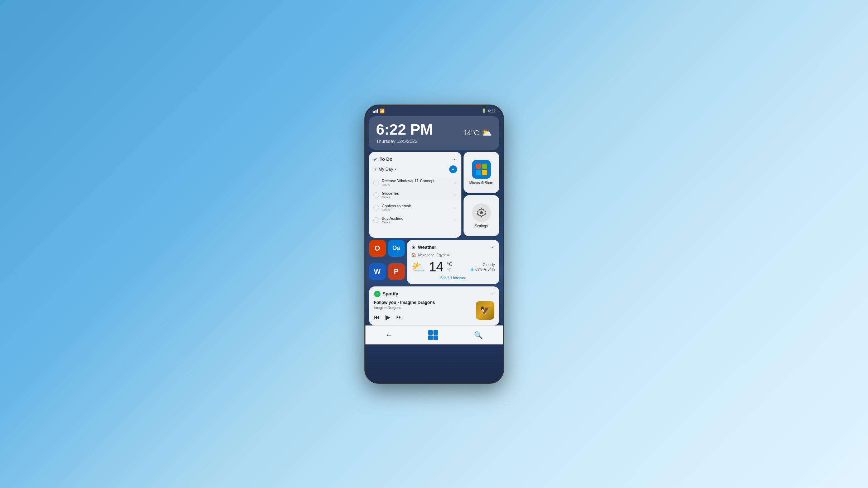 The image size is (868, 488). Describe the element at coordinates (484, 111) in the screenshot. I see `battery-icon: 🔋` at that location.